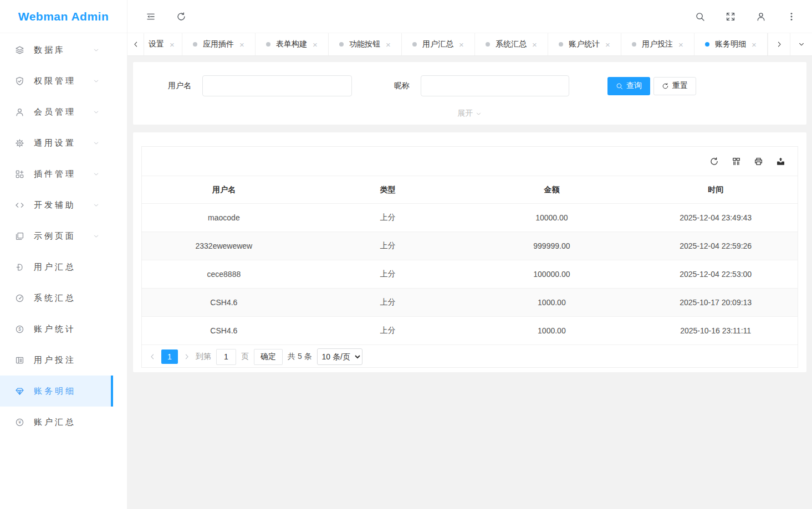 The width and height of the screenshot is (812, 509). I want to click on table-cell: 2025-12-04 23:49:43, so click(716, 218).